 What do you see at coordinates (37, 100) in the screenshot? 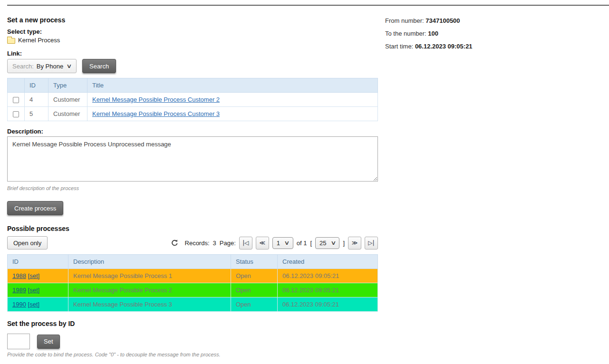
I see `row-id: 4` at bounding box center [37, 100].